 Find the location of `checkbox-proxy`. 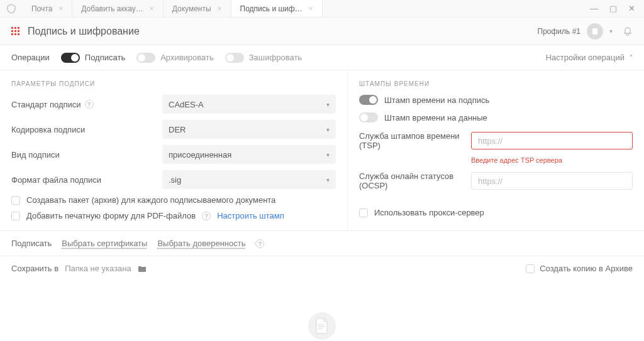

checkbox-proxy is located at coordinates (364, 213).